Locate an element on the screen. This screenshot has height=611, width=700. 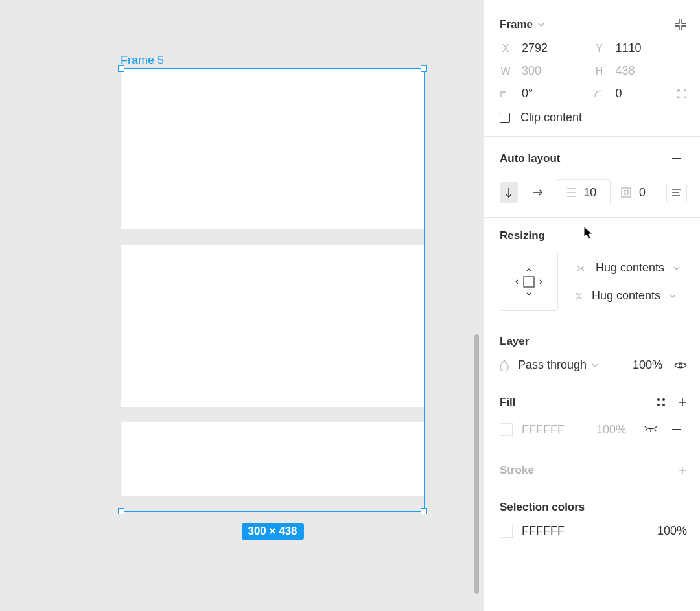
x-input: X2792 is located at coordinates (547, 48).